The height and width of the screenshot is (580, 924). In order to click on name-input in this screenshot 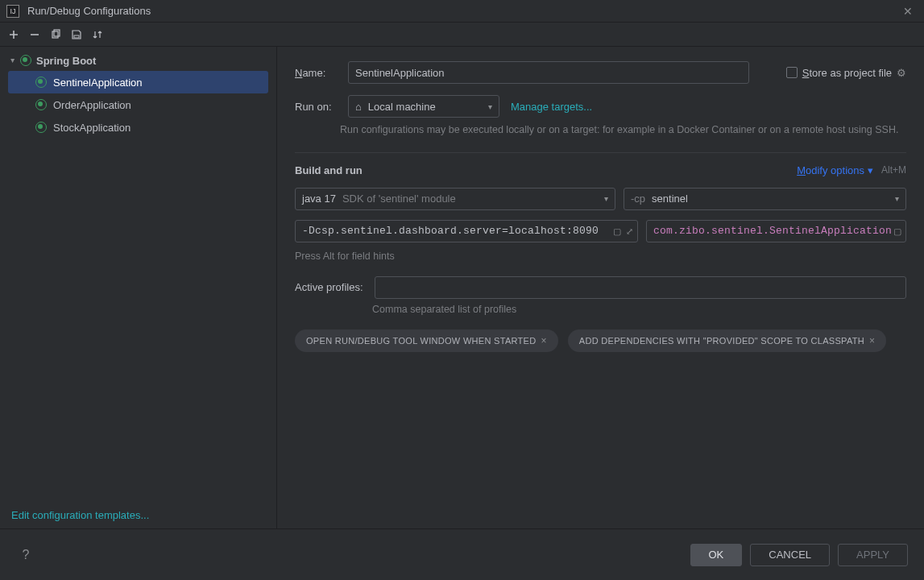, I will do `click(549, 72)`.